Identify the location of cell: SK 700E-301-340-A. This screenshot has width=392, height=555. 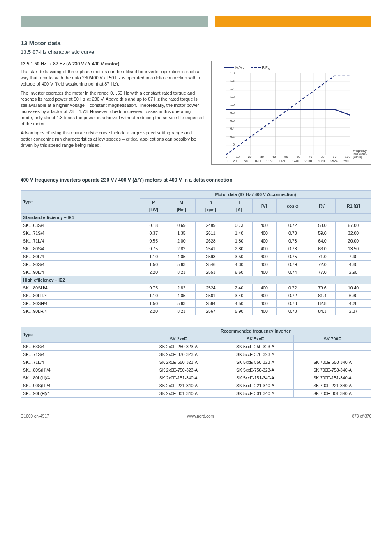
(333, 393).